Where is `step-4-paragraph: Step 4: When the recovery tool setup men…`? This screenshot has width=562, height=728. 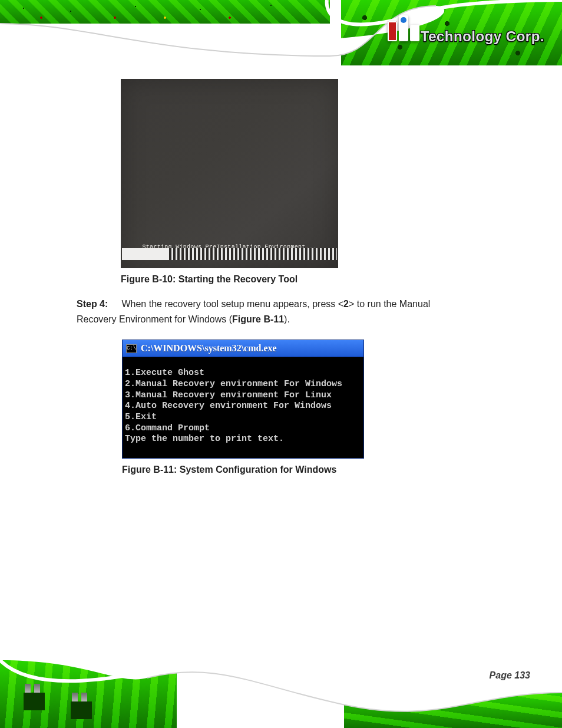 step-4-paragraph: Step 4: When the recovery tool setup men… is located at coordinates (265, 311).